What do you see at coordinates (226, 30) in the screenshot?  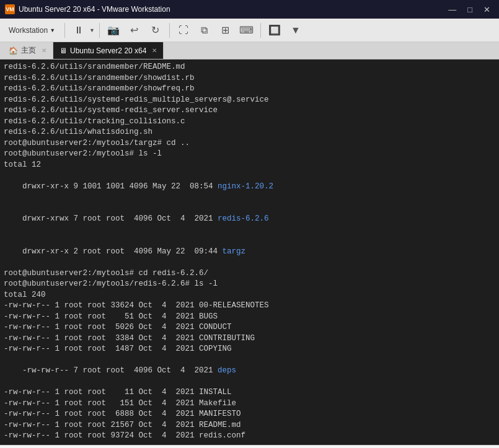 I see `resize-button: ⊞` at bounding box center [226, 30].